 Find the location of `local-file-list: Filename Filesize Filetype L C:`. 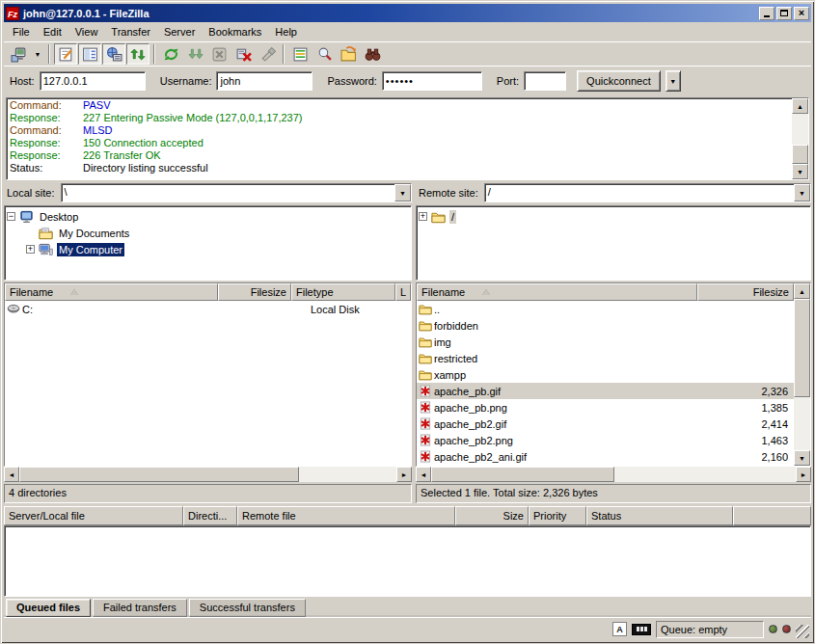

local-file-list: Filename Filesize Filetype L C: is located at coordinates (208, 374).